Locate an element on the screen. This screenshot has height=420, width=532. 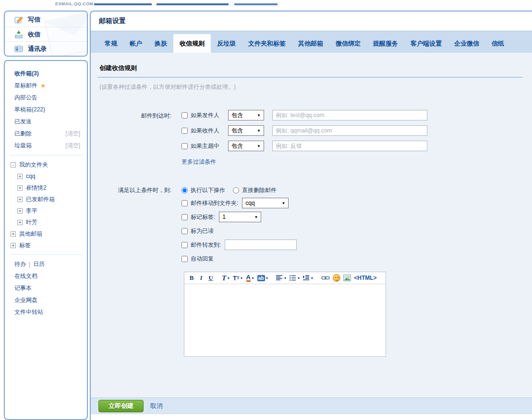
indent-button: ▼ is located at coordinates (308, 278).